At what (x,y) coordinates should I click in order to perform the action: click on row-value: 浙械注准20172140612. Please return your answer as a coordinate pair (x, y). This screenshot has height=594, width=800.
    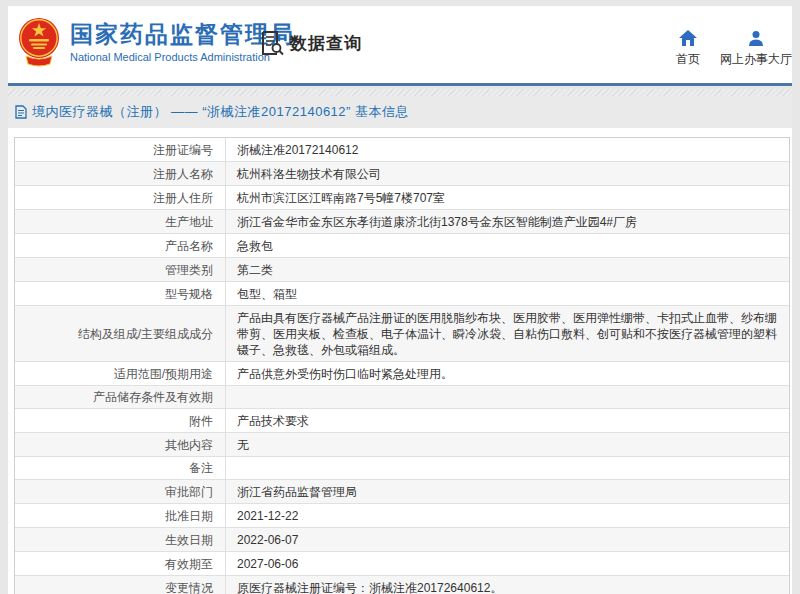
    Looking at the image, I should click on (508, 150).